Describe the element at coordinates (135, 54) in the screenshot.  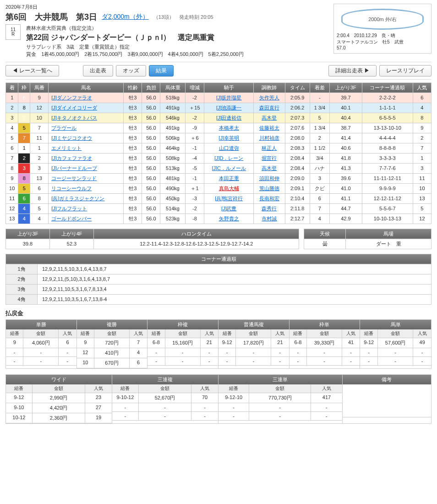
I see `prize-money: 賞金 1着45,000,000円 2着15,750,000円 3着9,000,0…` at that location.